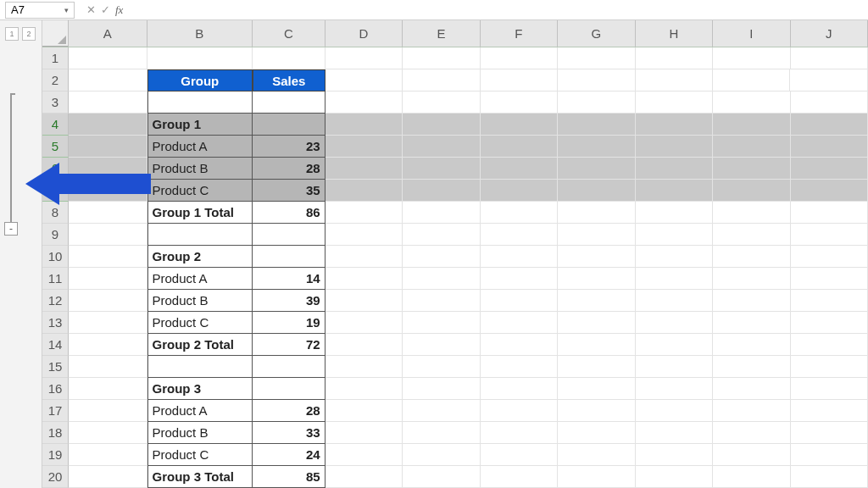  Describe the element at coordinates (56, 257) in the screenshot. I see `row-header: 10` at that location.